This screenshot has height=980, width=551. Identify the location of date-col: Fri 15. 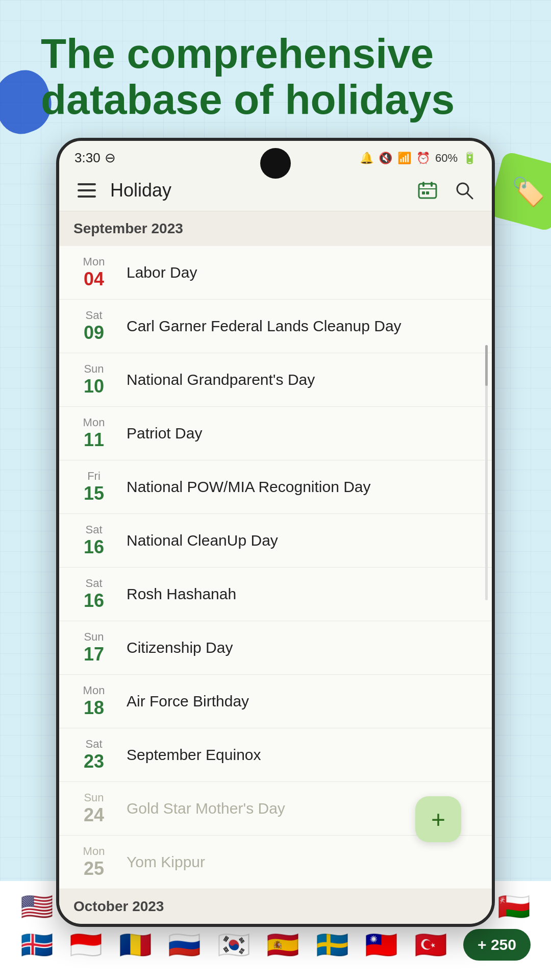
(94, 487).